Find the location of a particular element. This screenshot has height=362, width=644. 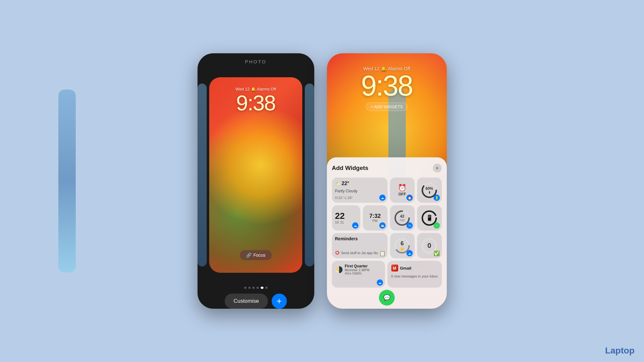

gmail-header: M Gmail is located at coordinates (415, 268).